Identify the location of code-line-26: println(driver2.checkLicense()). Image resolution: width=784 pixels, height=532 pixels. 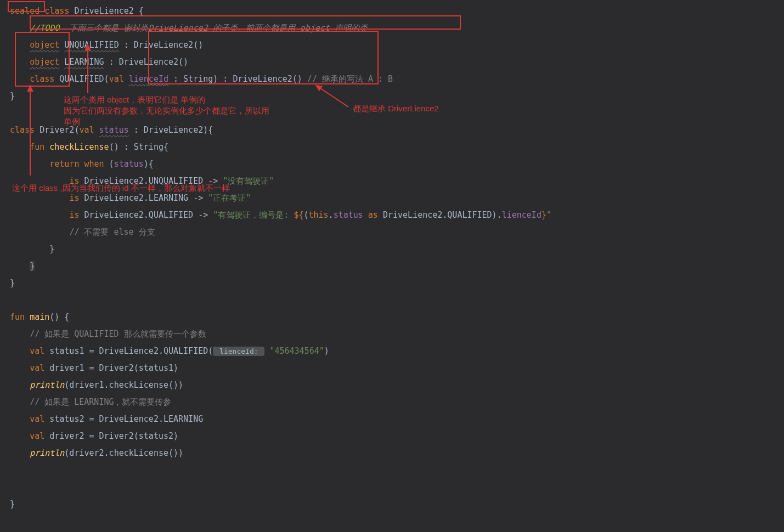
(392, 453).